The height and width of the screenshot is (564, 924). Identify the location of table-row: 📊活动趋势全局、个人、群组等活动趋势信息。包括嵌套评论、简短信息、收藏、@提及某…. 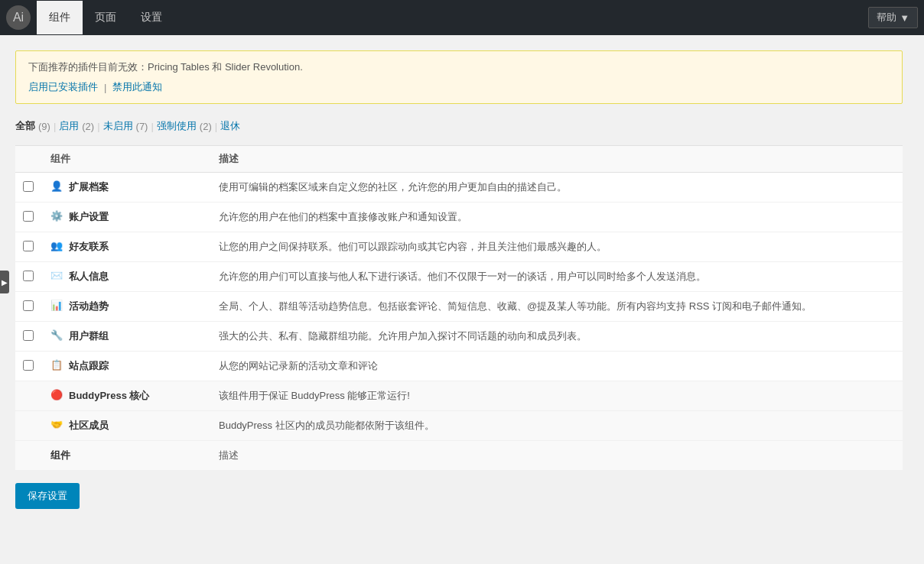
(459, 307).